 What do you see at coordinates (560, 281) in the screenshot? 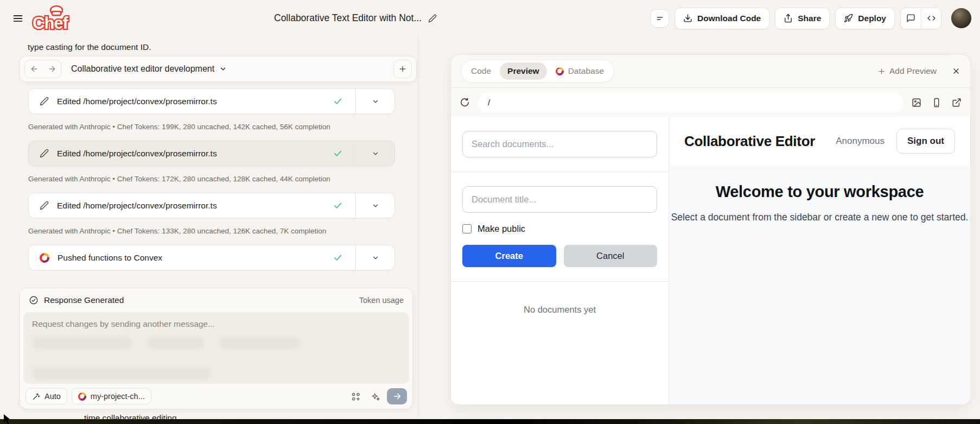
I see `divider` at bounding box center [560, 281].